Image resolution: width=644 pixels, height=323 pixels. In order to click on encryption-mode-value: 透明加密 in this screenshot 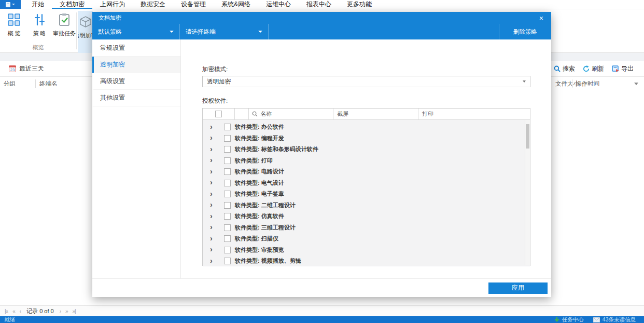, I will do `click(219, 82)`.